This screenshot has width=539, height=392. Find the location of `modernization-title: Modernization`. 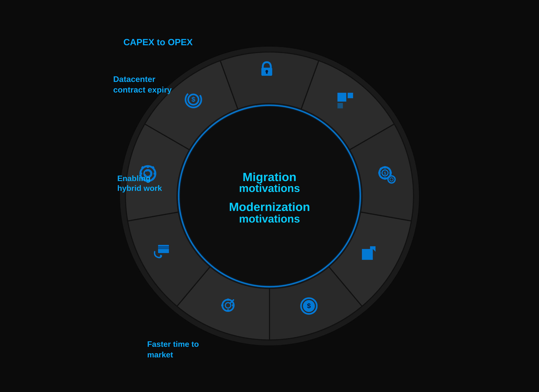

modernization-title: Modernization is located at coordinates (270, 207).